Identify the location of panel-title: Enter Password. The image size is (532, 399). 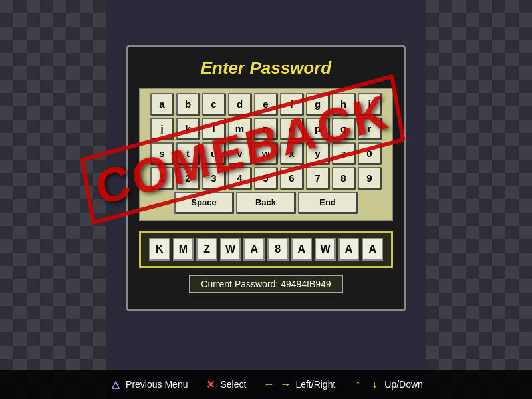
(266, 68).